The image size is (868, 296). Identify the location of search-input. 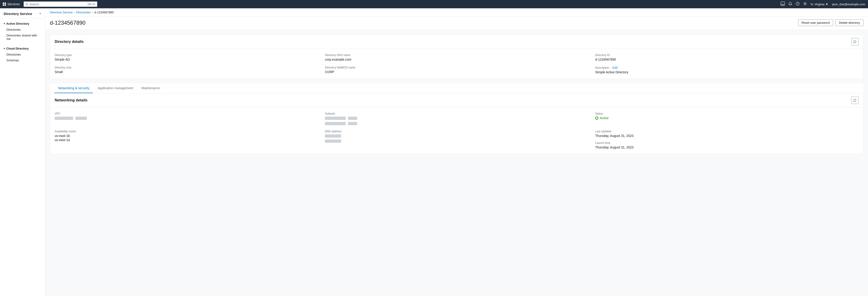
(58, 4).